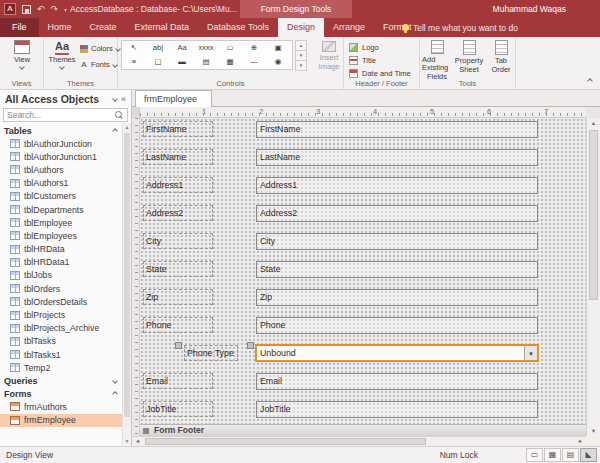  Describe the element at coordinates (136, 277) in the screenshot. I see `vertical-ruler` at that location.